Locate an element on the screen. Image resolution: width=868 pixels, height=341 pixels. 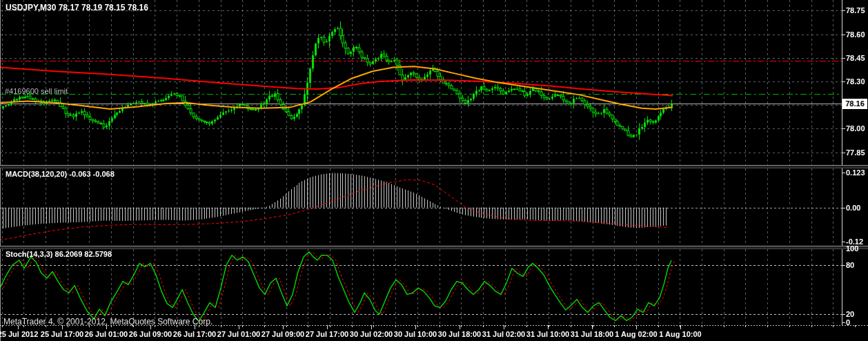
time-tick-label: 1 Aug 02:00 is located at coordinates (636, 334).